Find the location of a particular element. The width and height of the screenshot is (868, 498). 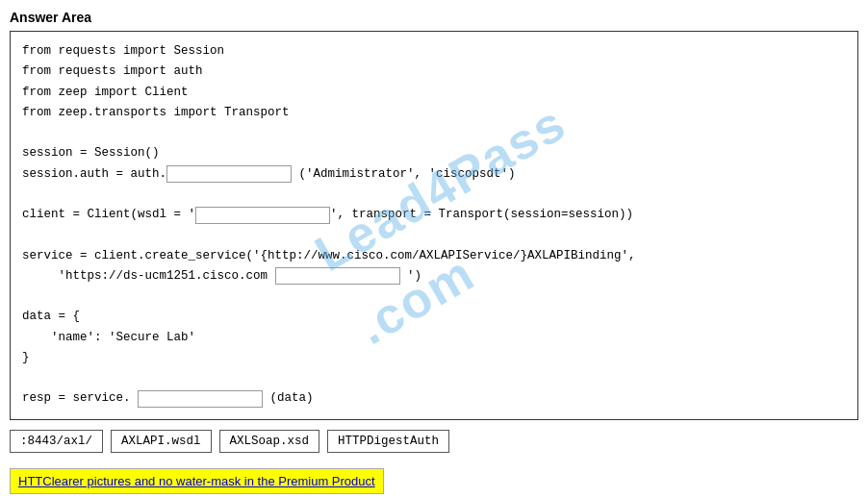

option-xsd: AXLSoap.xsd is located at coordinates (269, 441).